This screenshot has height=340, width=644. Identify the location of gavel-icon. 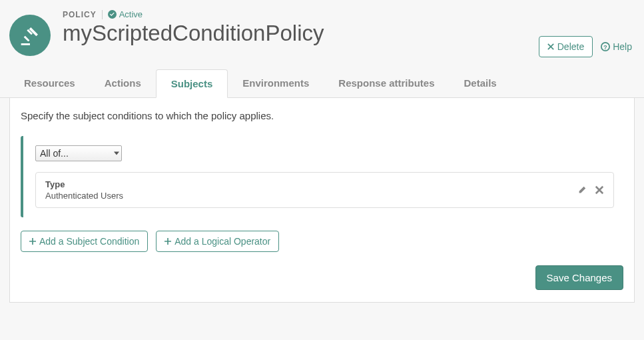
(30, 35).